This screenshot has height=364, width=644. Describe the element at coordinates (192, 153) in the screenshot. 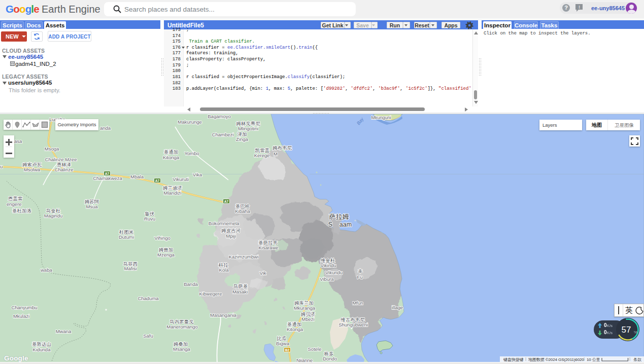

I see `svg-text: Yombo` at that location.